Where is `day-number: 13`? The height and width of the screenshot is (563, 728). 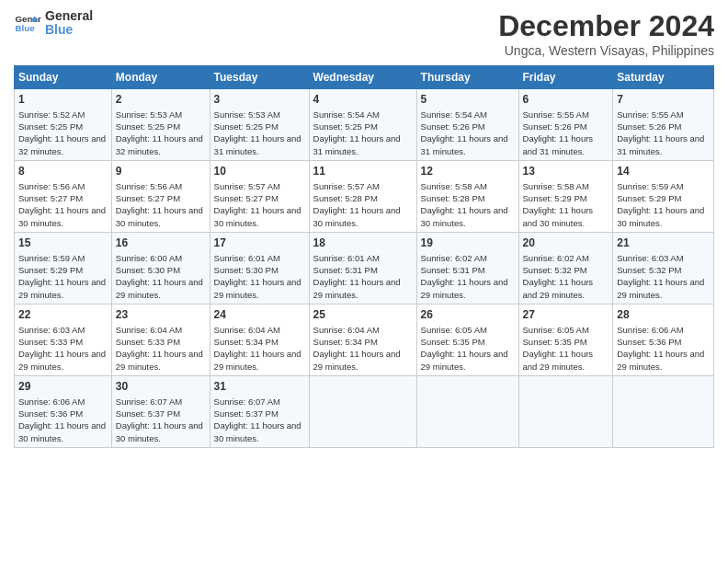
day-number: 13 is located at coordinates (566, 171).